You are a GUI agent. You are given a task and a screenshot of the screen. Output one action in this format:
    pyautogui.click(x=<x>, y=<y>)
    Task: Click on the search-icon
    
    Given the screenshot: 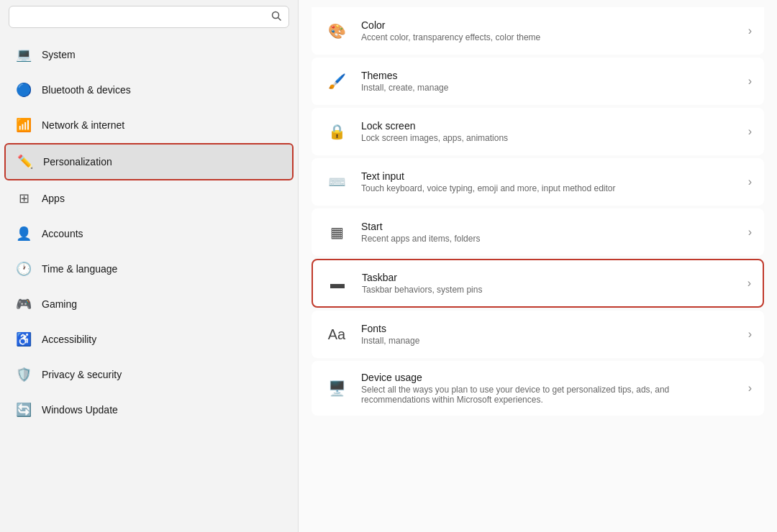 What is the action you would take?
    pyautogui.click(x=276, y=17)
    